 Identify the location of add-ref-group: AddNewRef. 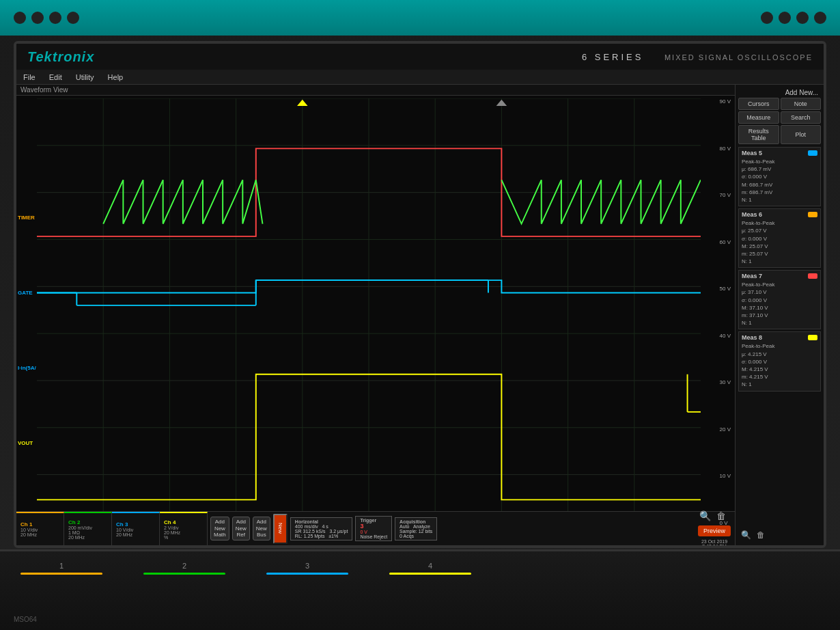
(241, 529).